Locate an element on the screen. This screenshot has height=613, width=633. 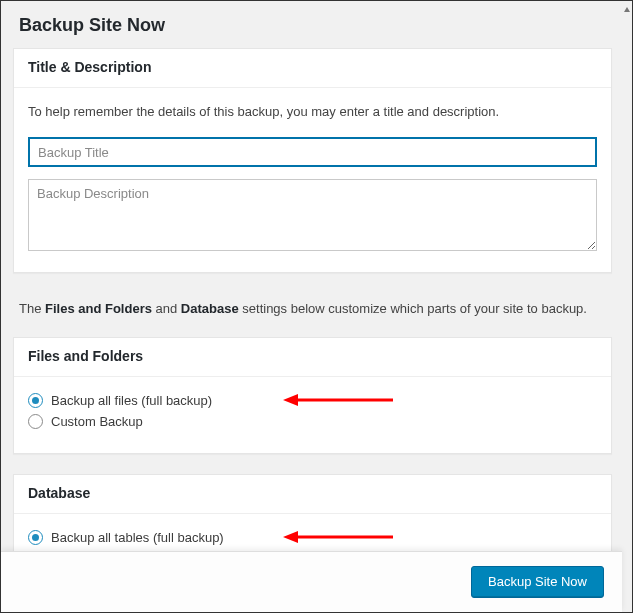
title-description-heading: Title & Description is located at coordinates (312, 67).